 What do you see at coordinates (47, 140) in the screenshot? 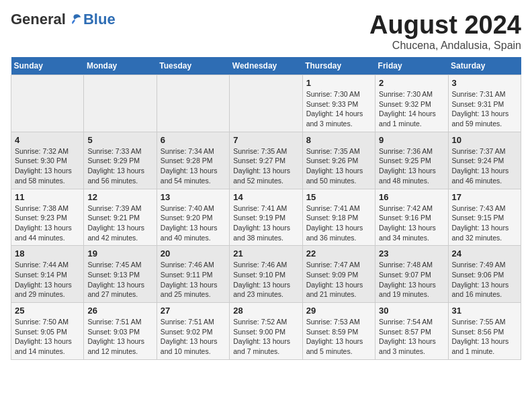
I see `day-number: 4` at bounding box center [47, 140].